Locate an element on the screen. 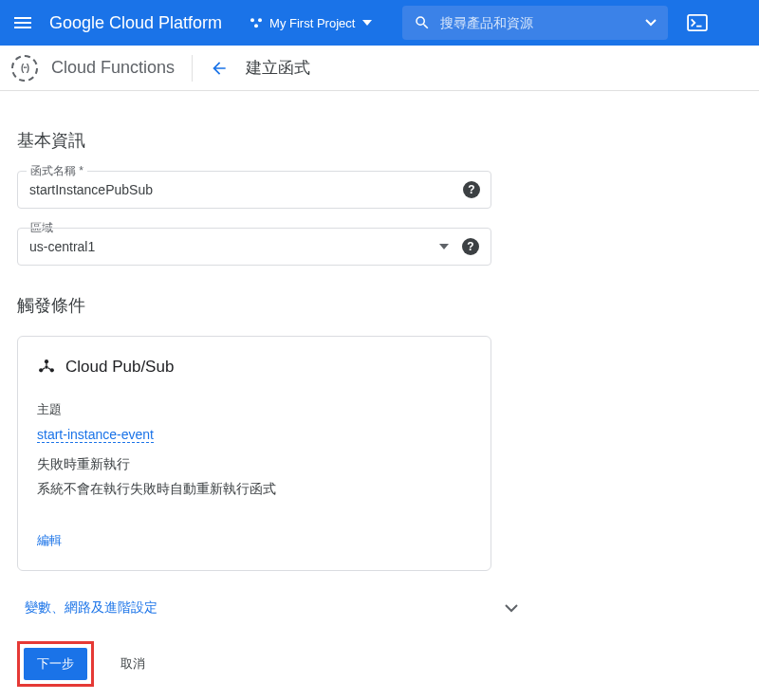 This screenshot has height=700, width=759. next-button-highlight: 下一步 is located at coordinates (55, 664).